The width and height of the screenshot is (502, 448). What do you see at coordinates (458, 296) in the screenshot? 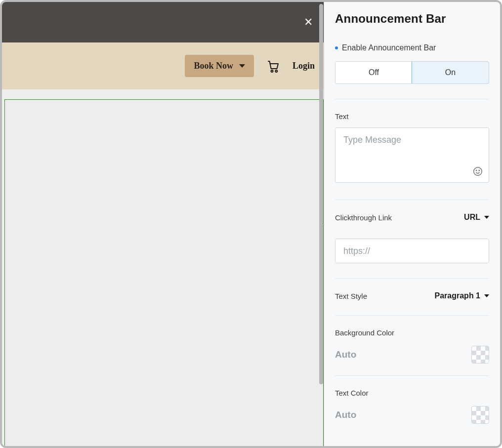
I see `text-style-value: Paragraph 1` at bounding box center [458, 296].